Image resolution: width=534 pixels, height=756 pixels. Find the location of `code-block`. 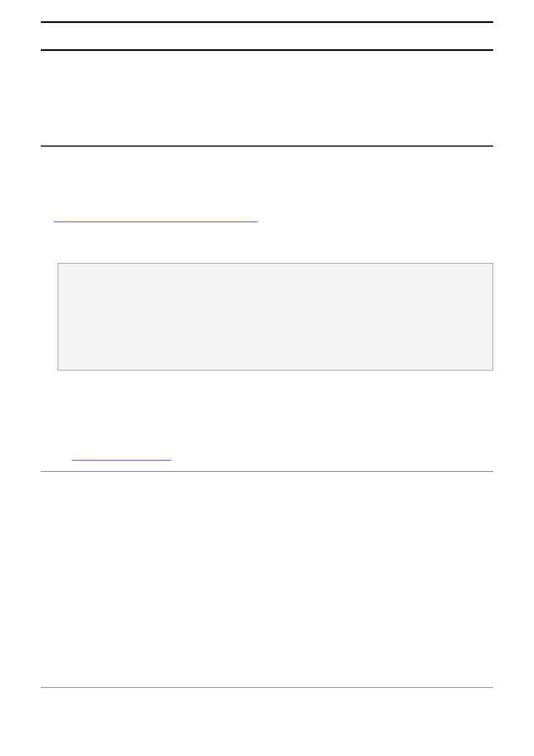

code-block is located at coordinates (275, 317).